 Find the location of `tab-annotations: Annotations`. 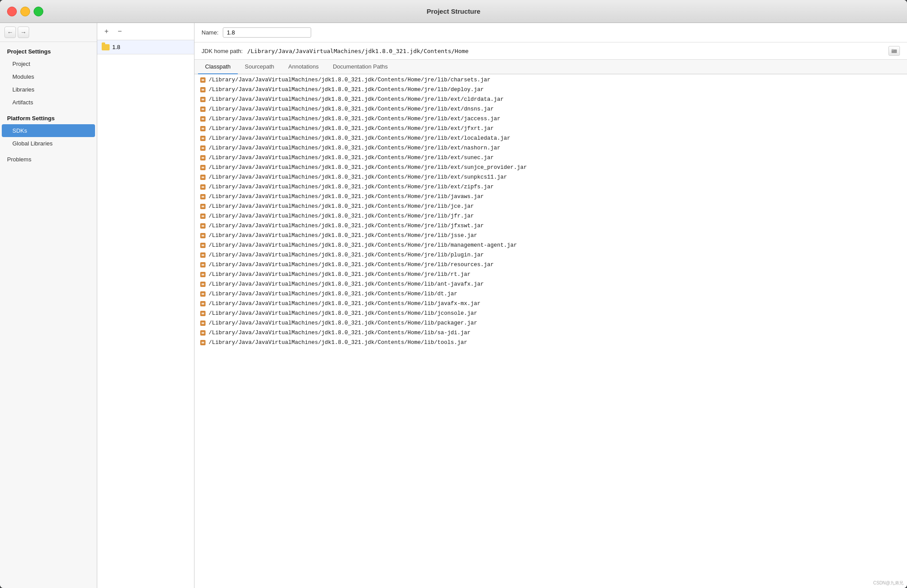

tab-annotations: Annotations is located at coordinates (303, 67).